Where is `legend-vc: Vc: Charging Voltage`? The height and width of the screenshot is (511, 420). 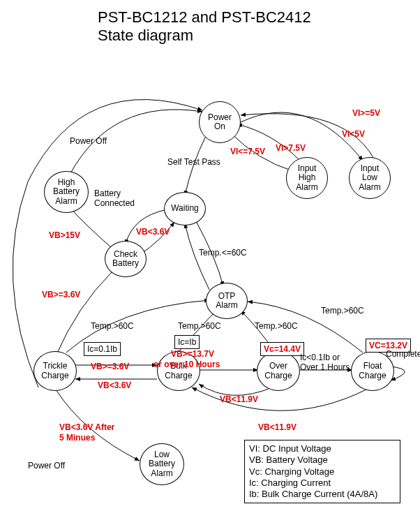 legend-vc: Vc: Charging Voltage is located at coordinates (322, 472).